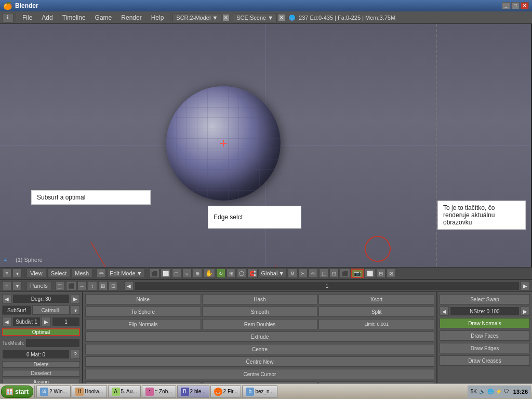  Describe the element at coordinates (223, 143) in the screenshot. I see `sphere-object` at that location.